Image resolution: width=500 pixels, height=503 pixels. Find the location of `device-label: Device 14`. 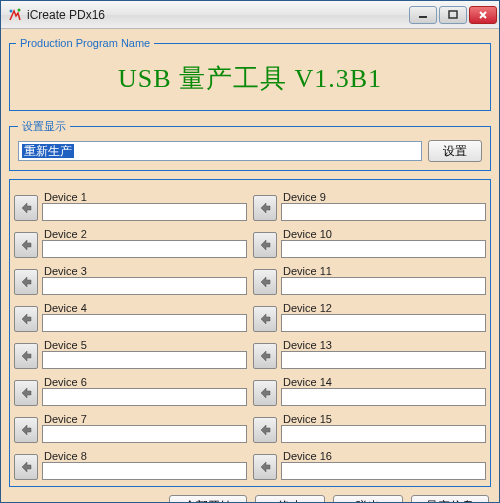

device-label: Device 14 is located at coordinates (384, 382).